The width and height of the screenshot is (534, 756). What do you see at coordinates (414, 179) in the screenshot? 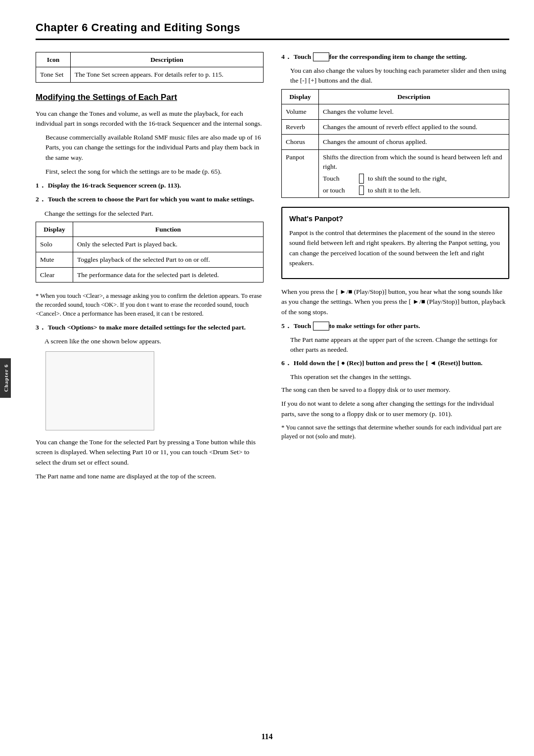
I see `panpot-sub-row: Touch to shift the sound to the right,` at bounding box center [414, 179].